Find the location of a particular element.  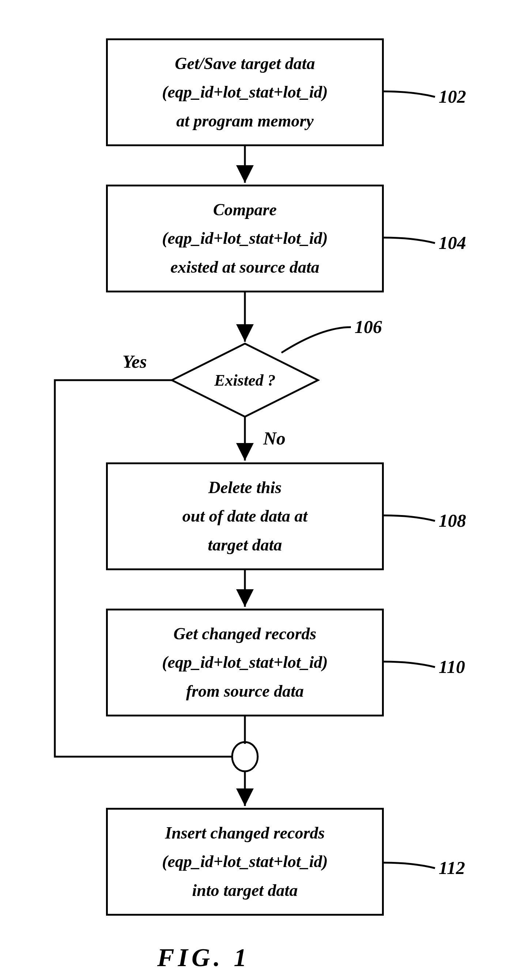

node-110: Get changed records (eqp_id+lot_stat+lot… is located at coordinates (245, 663).